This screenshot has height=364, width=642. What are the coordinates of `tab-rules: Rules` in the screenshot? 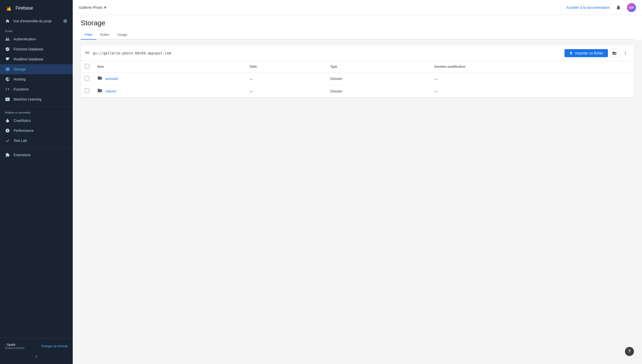 It's located at (105, 35).